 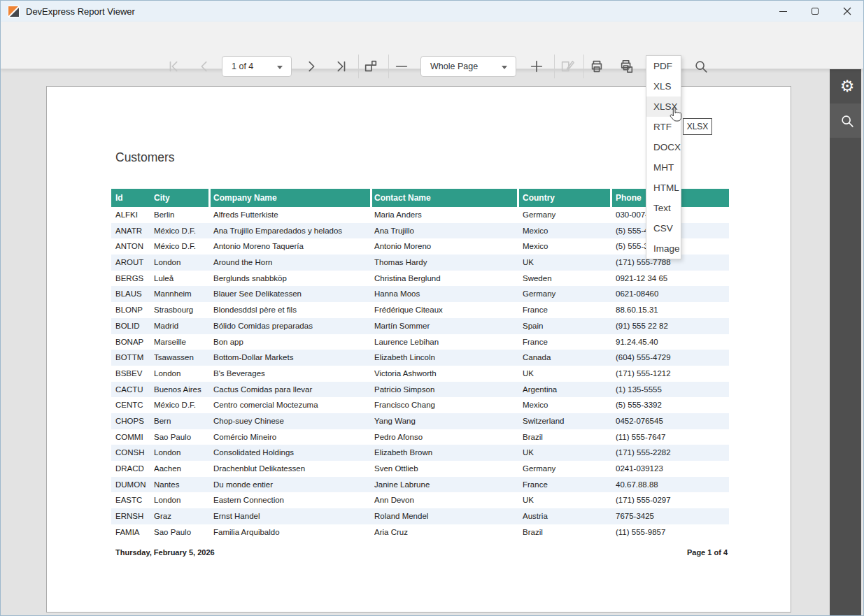 I want to click on print-page-button, so click(x=627, y=66).